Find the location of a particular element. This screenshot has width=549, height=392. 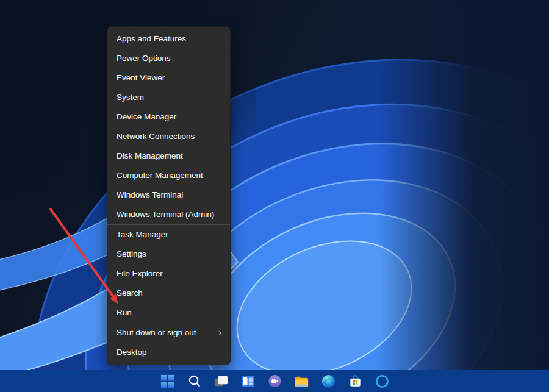

menu-item-desktop: Desktop is located at coordinates (168, 352).